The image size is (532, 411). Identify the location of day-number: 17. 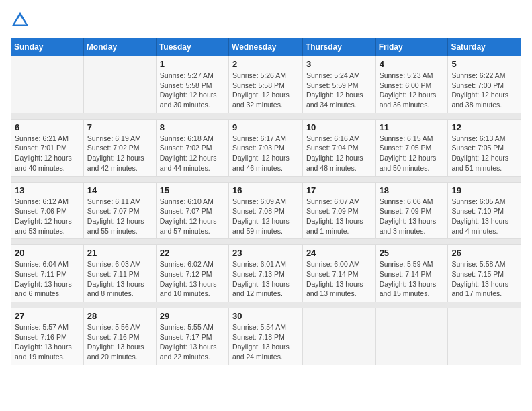
(339, 191).